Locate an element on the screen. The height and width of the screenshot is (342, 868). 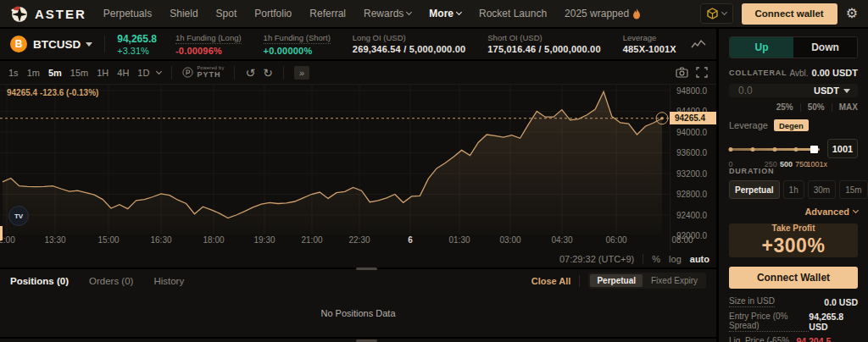
auto-scale-button: auto is located at coordinates (700, 259).